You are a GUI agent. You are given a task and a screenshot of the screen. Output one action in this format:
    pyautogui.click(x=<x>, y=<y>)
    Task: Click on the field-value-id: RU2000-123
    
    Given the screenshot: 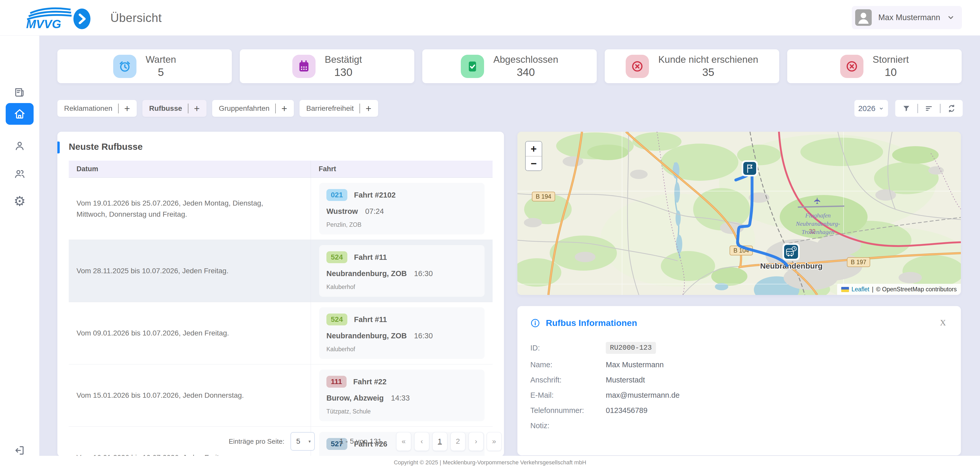 What is the action you would take?
    pyautogui.click(x=631, y=348)
    